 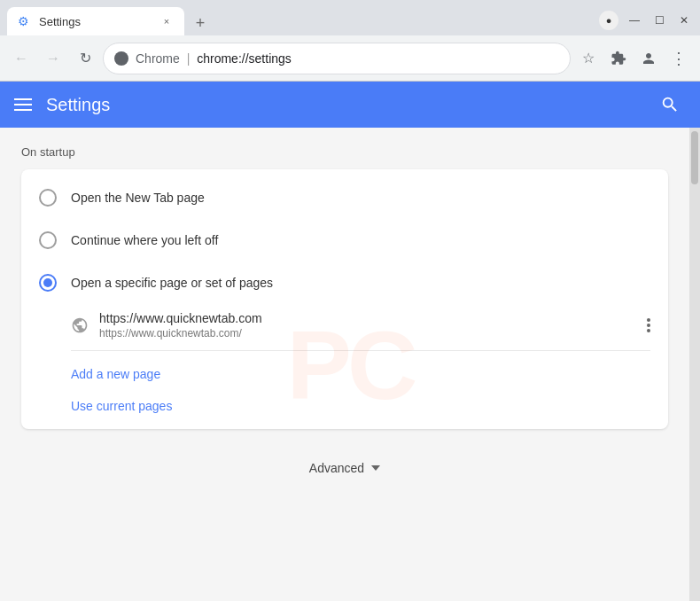 What do you see at coordinates (649, 325) in the screenshot?
I see `page-more-options-button` at bounding box center [649, 325].